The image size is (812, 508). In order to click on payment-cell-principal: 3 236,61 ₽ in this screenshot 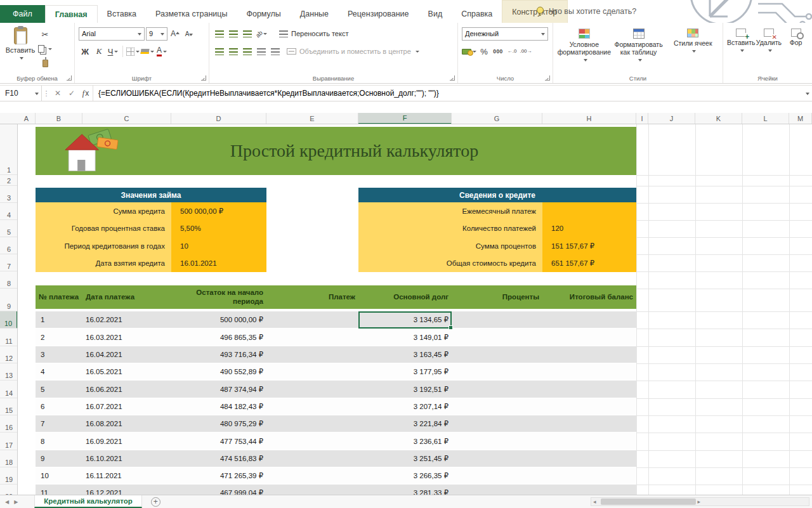, I will do `click(405, 441)`.